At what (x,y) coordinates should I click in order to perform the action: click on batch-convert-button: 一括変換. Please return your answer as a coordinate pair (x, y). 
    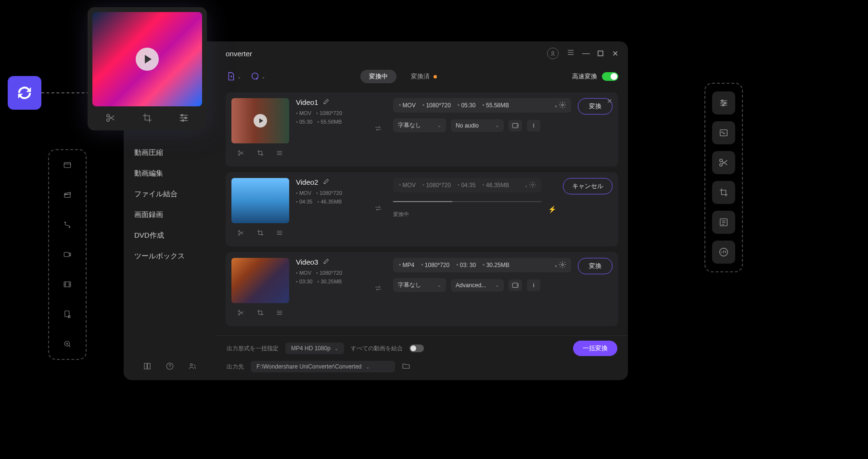
    Looking at the image, I should click on (595, 348).